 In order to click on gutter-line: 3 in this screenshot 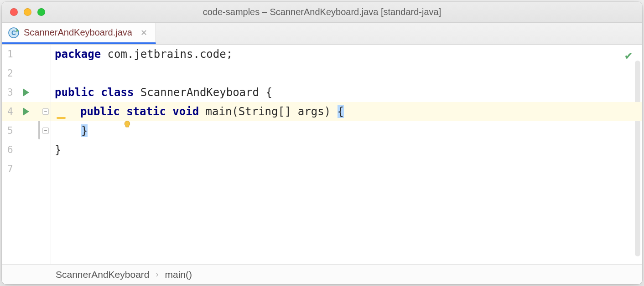, I will do `click(26, 92)`.